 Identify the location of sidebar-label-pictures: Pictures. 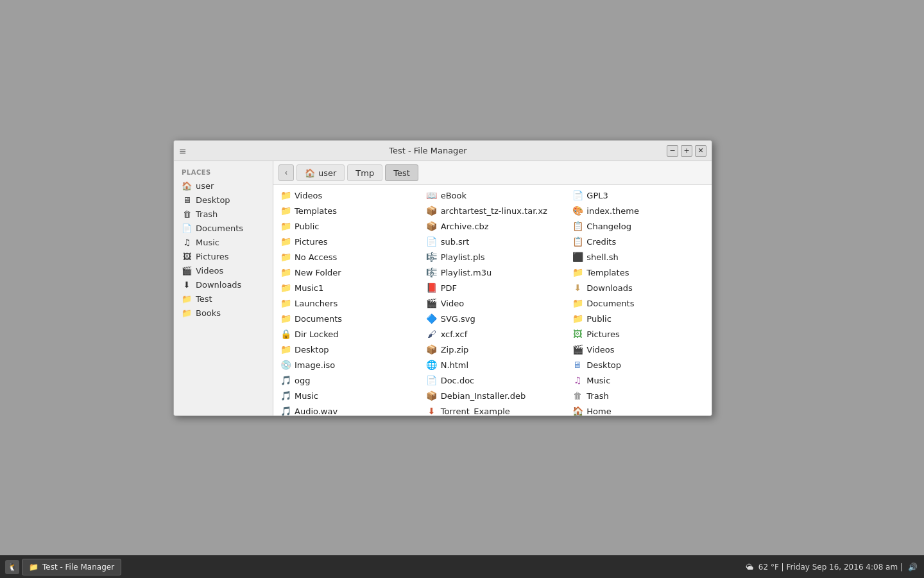
(212, 257).